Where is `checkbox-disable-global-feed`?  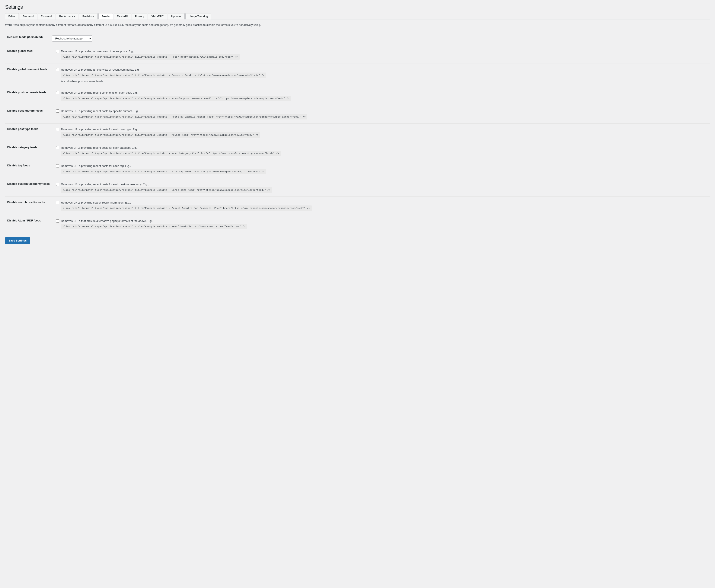 checkbox-disable-global-feed is located at coordinates (58, 51).